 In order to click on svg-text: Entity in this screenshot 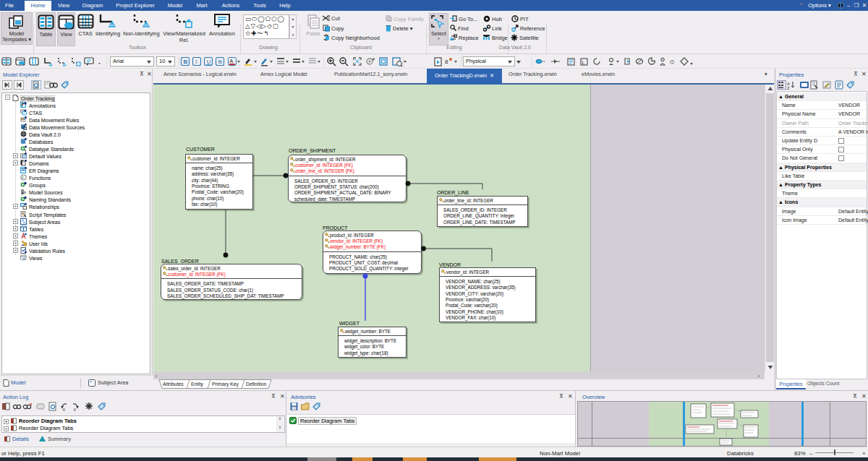, I will do `click(197, 384)`.